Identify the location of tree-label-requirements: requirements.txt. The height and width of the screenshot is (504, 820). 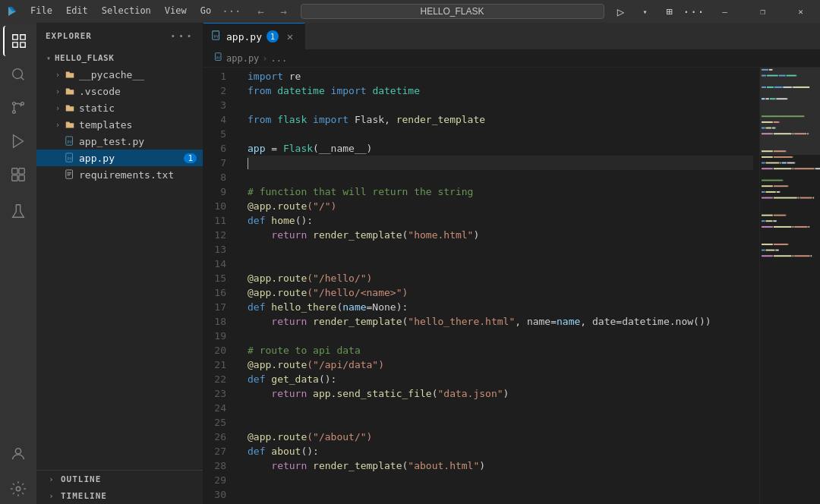
(126, 175).